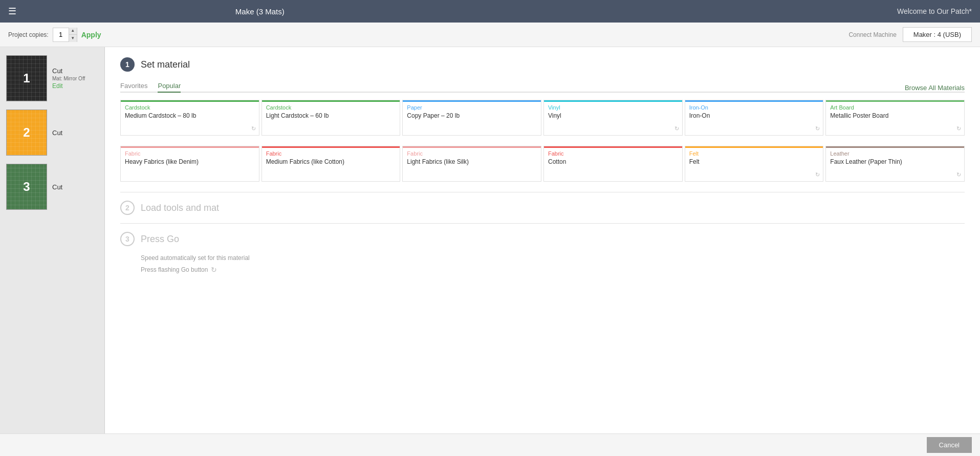 This screenshot has height=456, width=980. I want to click on material-type: Vinyl, so click(613, 107).